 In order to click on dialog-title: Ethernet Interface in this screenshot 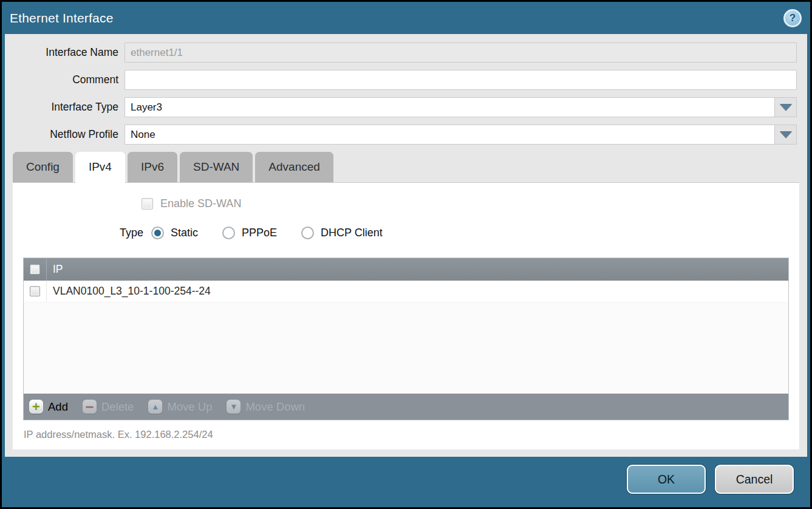, I will do `click(62, 18)`.